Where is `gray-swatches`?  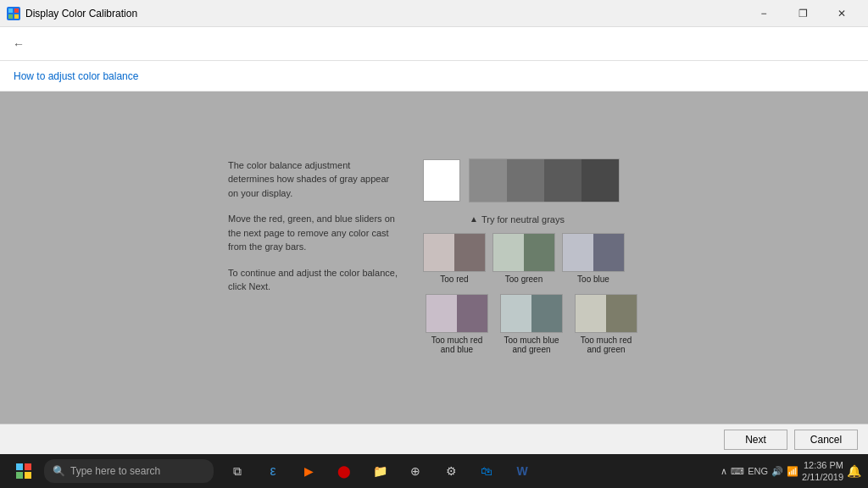 gray-swatches is located at coordinates (544, 180).